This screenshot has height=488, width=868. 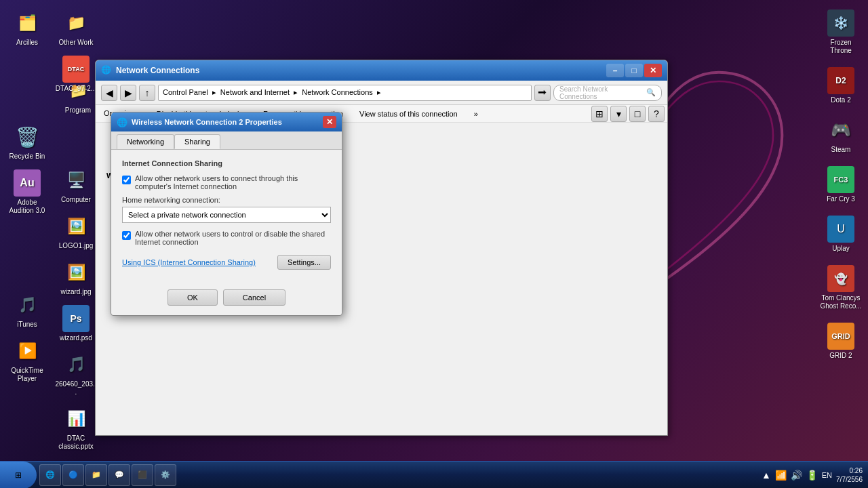 I want to click on tray-arrow-icon: ▲, so click(x=766, y=475).